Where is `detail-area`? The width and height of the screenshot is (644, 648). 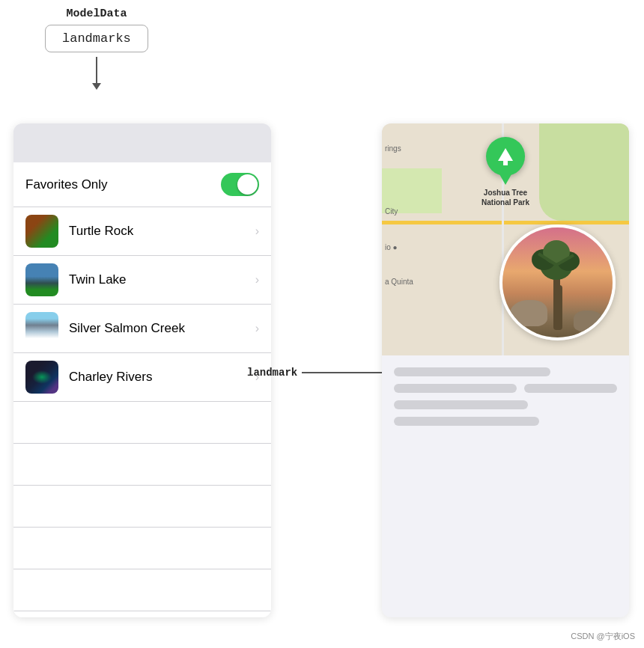
detail-area is located at coordinates (505, 400).